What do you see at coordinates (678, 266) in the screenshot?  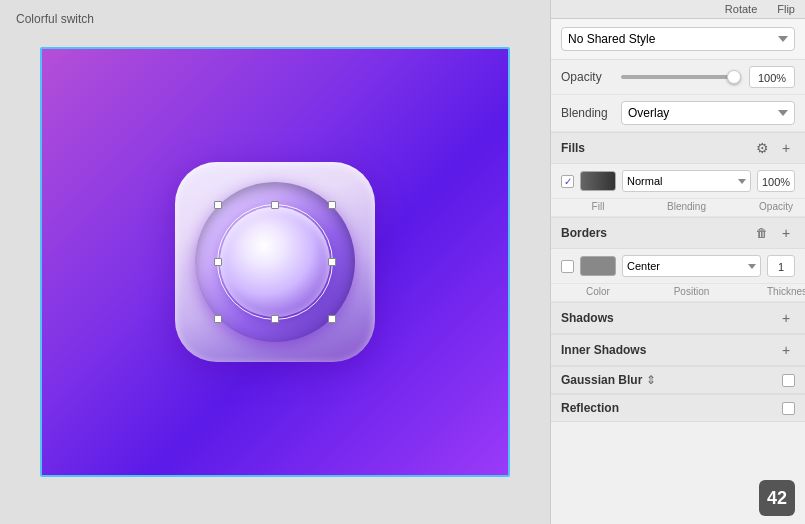 I see `border-row: Center Inside Outside 1` at bounding box center [678, 266].